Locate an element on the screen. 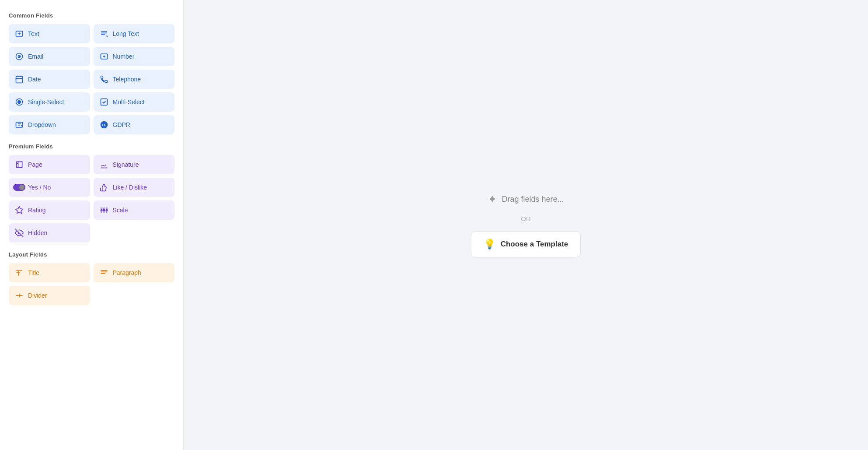 Image resolution: width=868 pixels, height=450 pixels. field-yes-no: Yes / No is located at coordinates (49, 187).